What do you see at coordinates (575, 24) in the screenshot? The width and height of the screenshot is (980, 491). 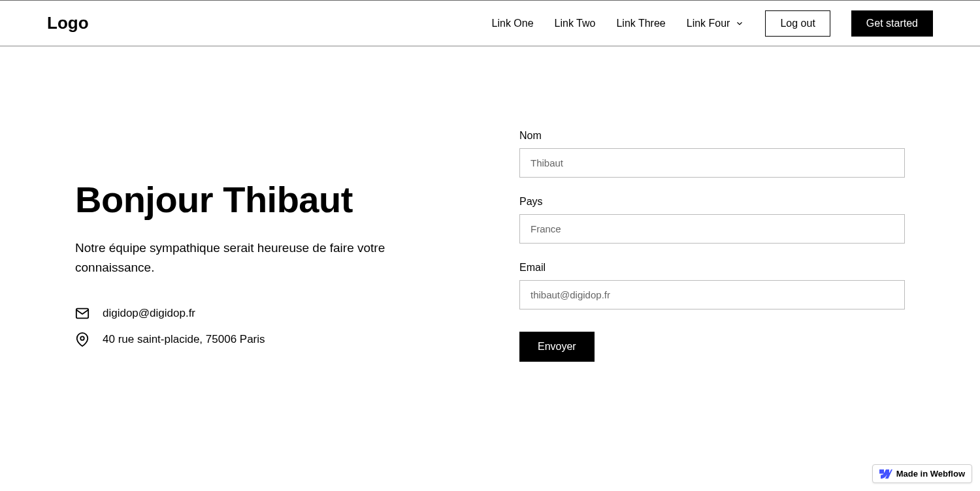 I see `nav-link-two: Link Two` at bounding box center [575, 24].